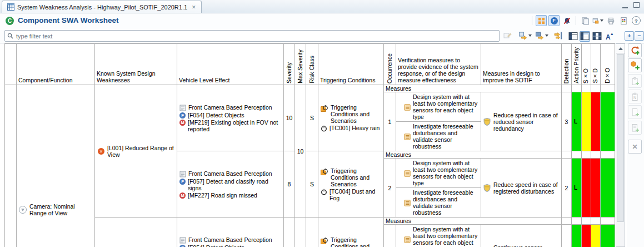  I want to click on design-measure-label: Reduce speed in case of registered distu…, so click(526, 188).